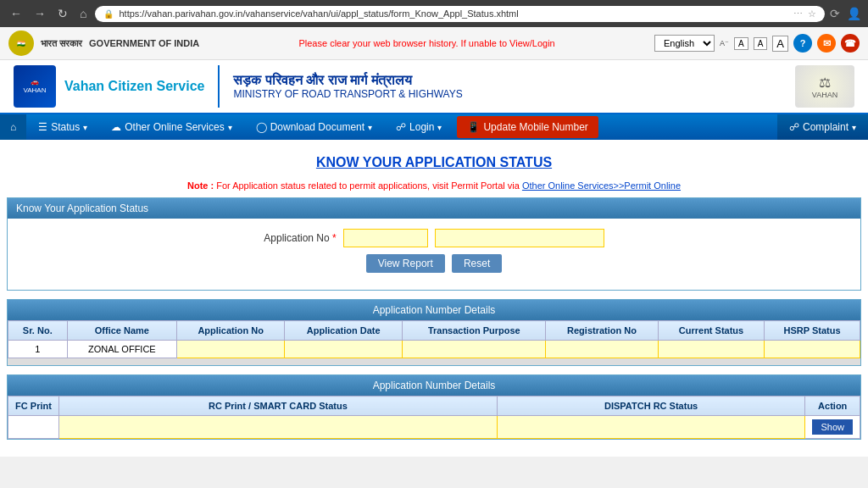  Describe the element at coordinates (434, 349) in the screenshot. I see `table1-tbody: 1 ZONAL OFFICE` at that location.